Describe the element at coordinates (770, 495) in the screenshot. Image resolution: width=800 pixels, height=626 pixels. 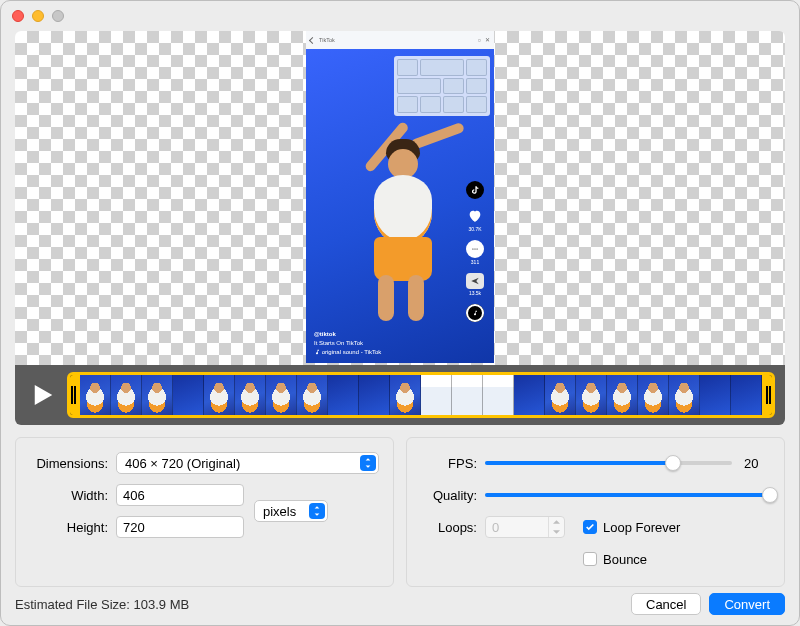
I see `quality-slider-thumb` at that location.